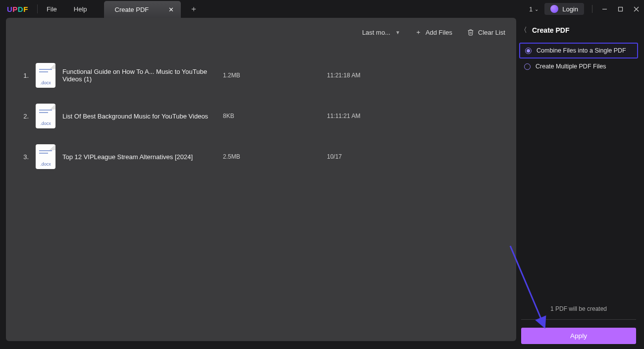  Describe the element at coordinates (620, 9) in the screenshot. I see `maximize-button` at that location.